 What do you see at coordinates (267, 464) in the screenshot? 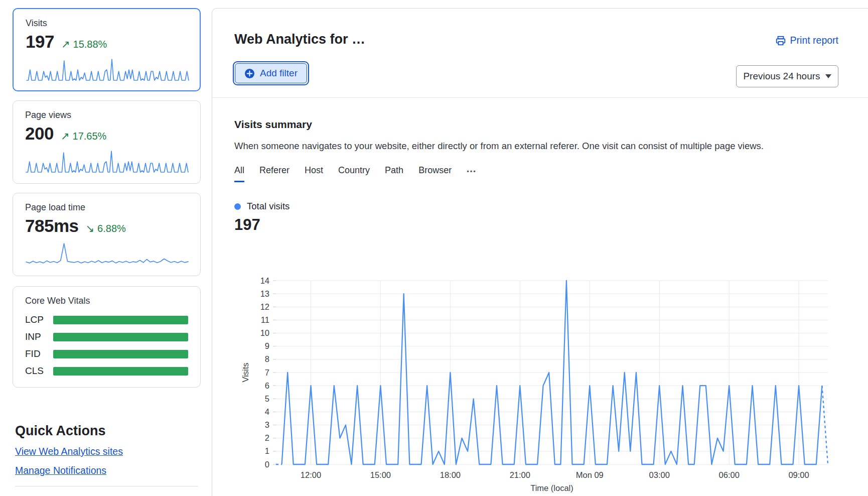
I see `svg-text: 0` at bounding box center [267, 464].